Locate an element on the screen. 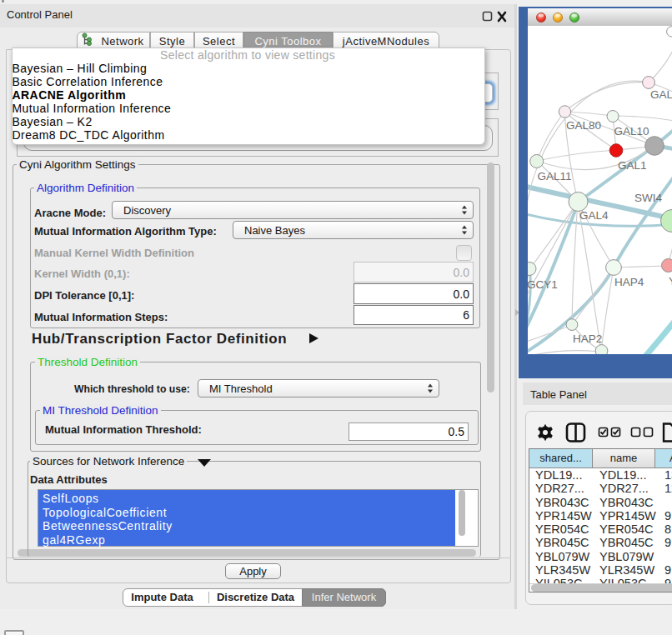  svg-text: Y is located at coordinates (670, 282).